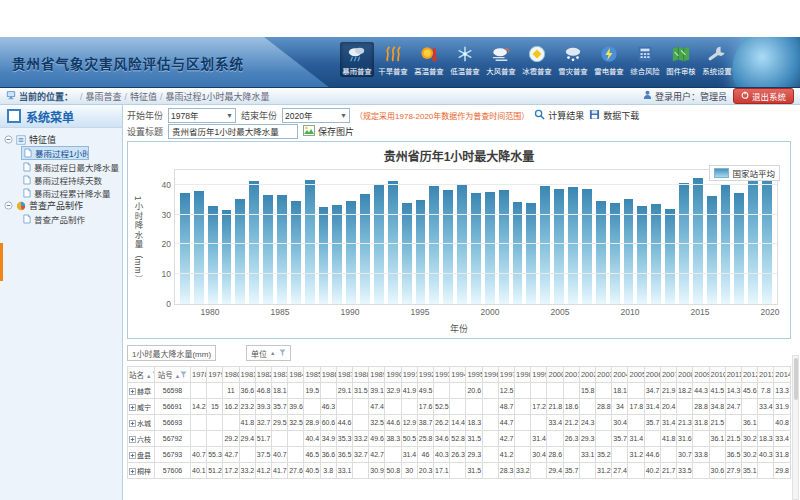  What do you see at coordinates (393, 60) in the screenshot?
I see `nav-item-drought: 干旱普查` at bounding box center [393, 60].